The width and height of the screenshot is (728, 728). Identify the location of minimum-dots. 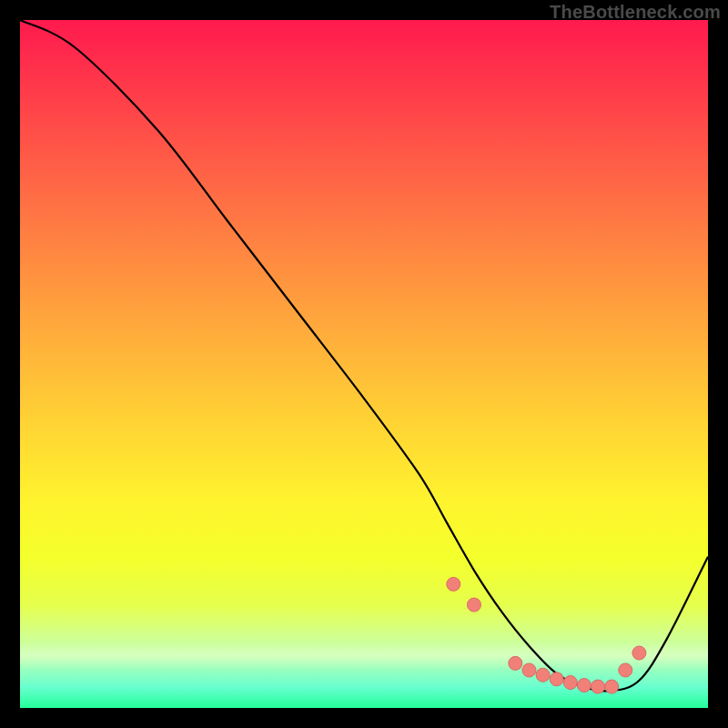
(546, 635).